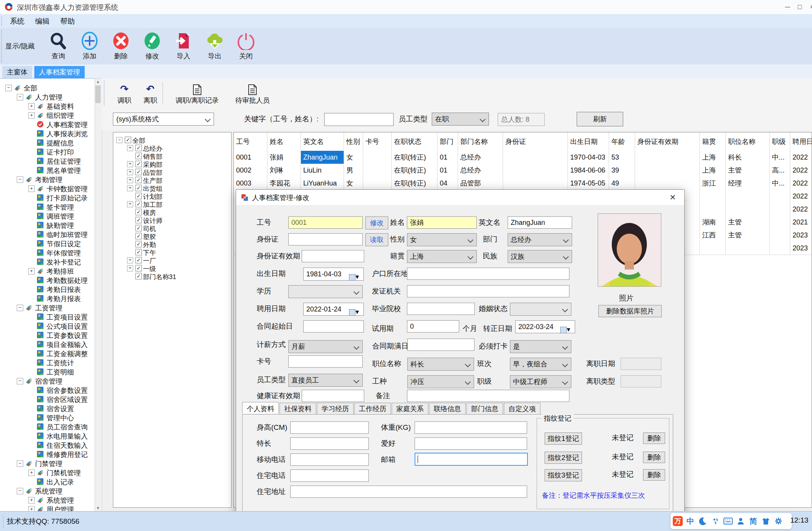 The width and height of the screenshot is (812, 531). Describe the element at coordinates (801, 235) in the screenshot. I see `grid-cell: 2023` at that location.